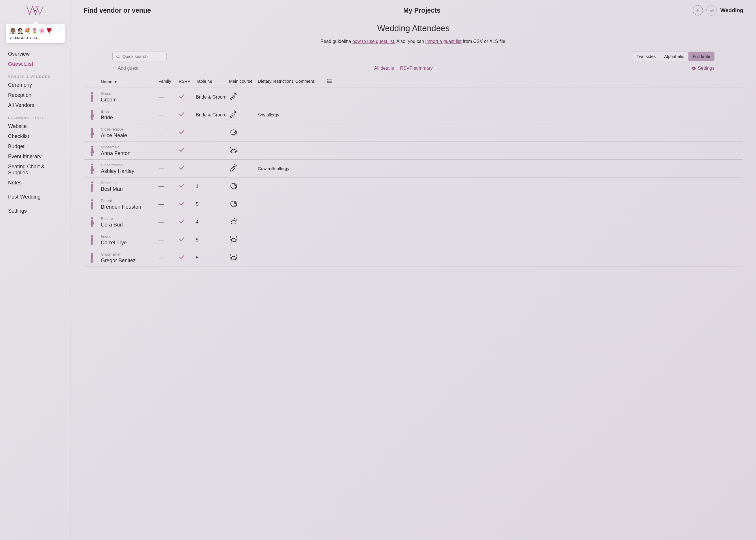 This screenshot has width=756, height=540. I want to click on view-segmented-control: Two sides Alphabetic Full table, so click(673, 57).